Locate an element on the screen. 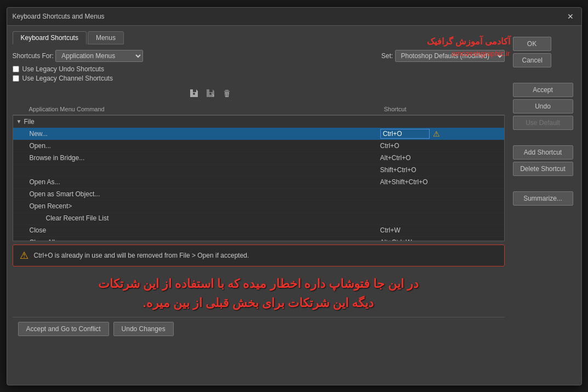  tab-bar: Keyboard Shortcuts Menus is located at coordinates (259, 38).